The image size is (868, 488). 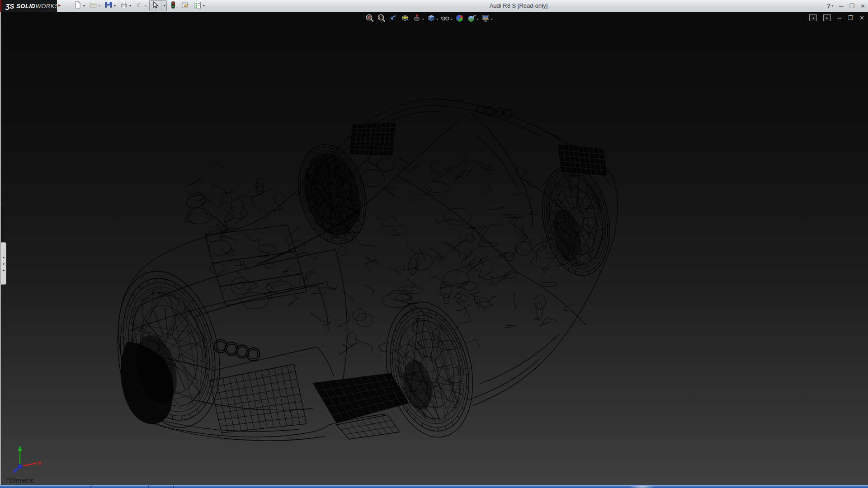 What do you see at coordinates (813, 18) in the screenshot?
I see `pane-toggle-left-button: ◂` at bounding box center [813, 18].